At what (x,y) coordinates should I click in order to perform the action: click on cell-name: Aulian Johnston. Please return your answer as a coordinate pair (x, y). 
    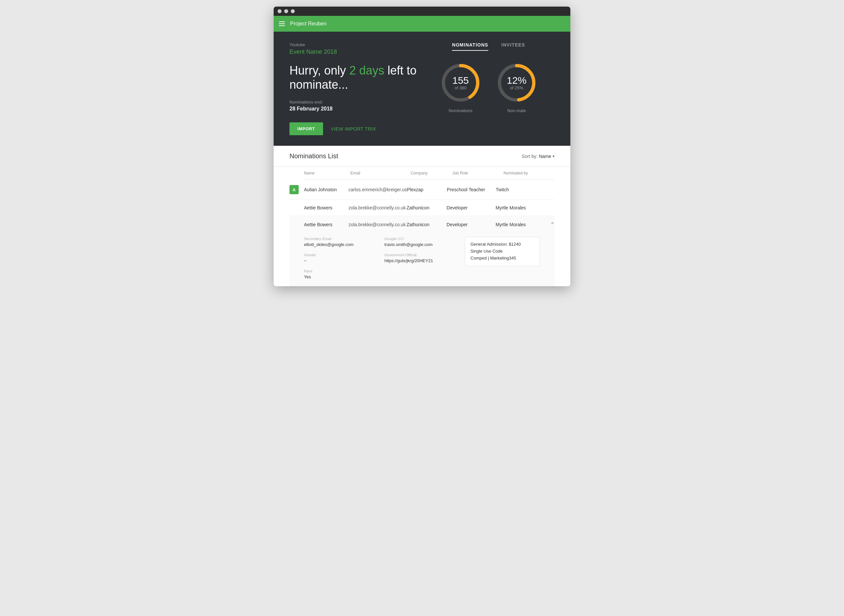
    Looking at the image, I should click on (326, 189).